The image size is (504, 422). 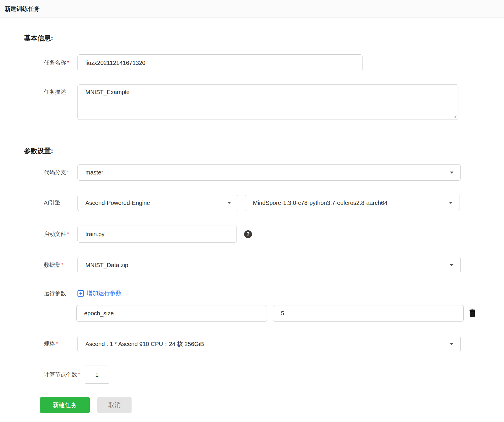 I want to click on dataset-value: MNIST_Data.zip, so click(x=107, y=265).